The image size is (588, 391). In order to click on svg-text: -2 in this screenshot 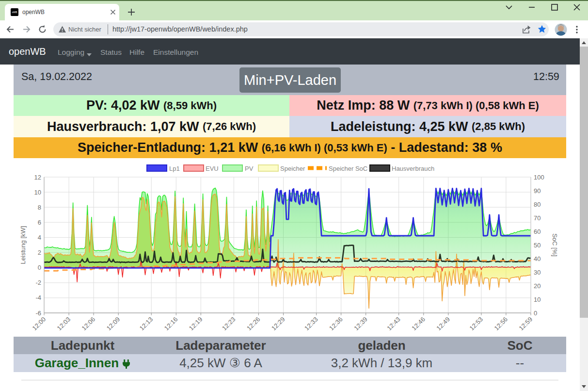, I will do `click(38, 282)`.